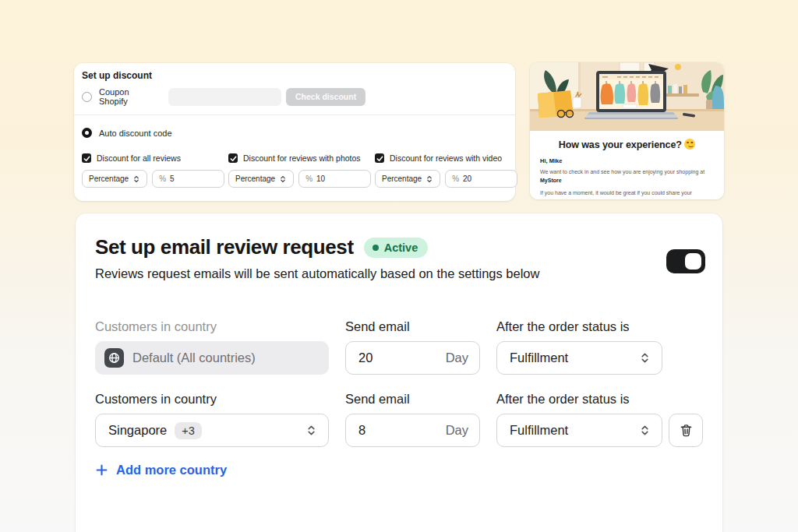 This screenshot has width=798, height=532. Describe the element at coordinates (408, 358) in the screenshot. I see `field-row-1: Default (All countries) Day Fulfillment` at that location.